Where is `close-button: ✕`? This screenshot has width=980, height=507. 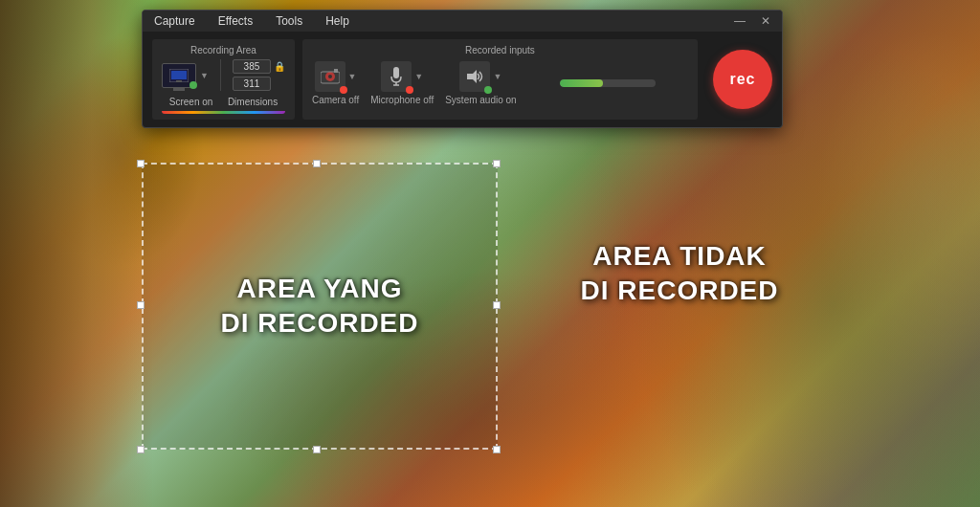
close-button: ✕ is located at coordinates (766, 21).